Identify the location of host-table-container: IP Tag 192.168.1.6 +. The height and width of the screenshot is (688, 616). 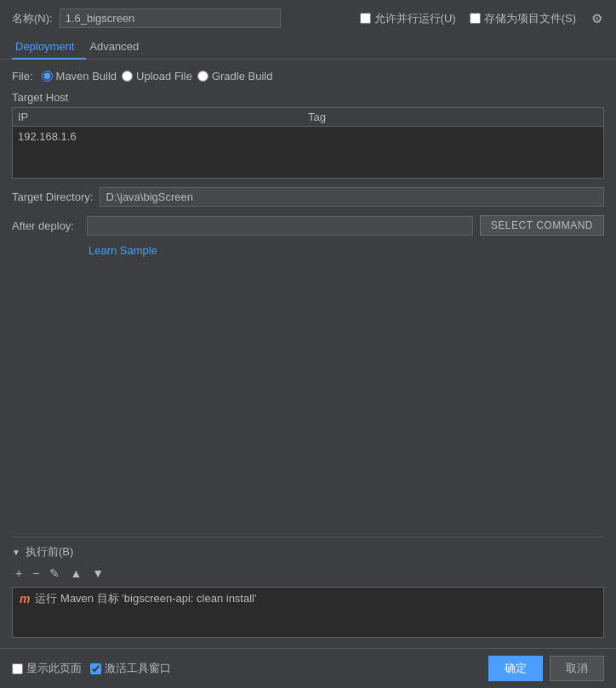
(308, 143).